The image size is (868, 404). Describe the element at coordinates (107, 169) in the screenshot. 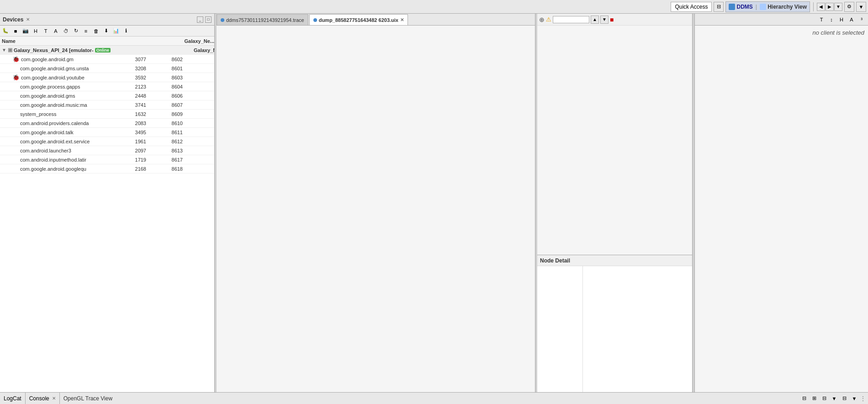

I see `process-row-google: com.google.android.googlequ 2168 8618` at that location.